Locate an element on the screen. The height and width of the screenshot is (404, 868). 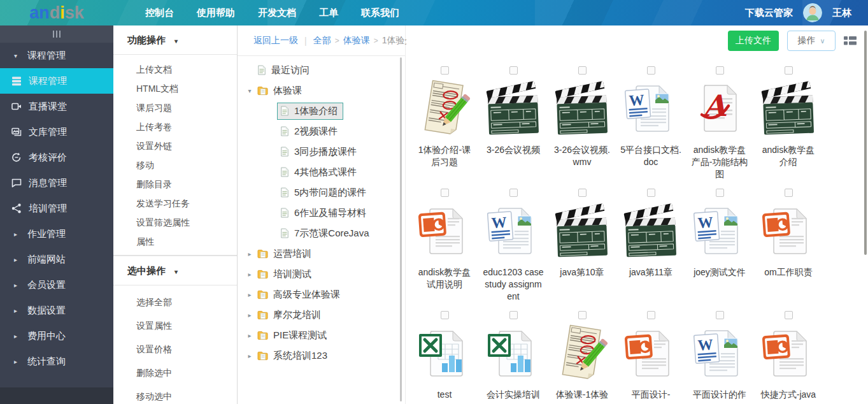
file-item: Aandisk教学盘产品-功能结构图 is located at coordinates (720, 127).